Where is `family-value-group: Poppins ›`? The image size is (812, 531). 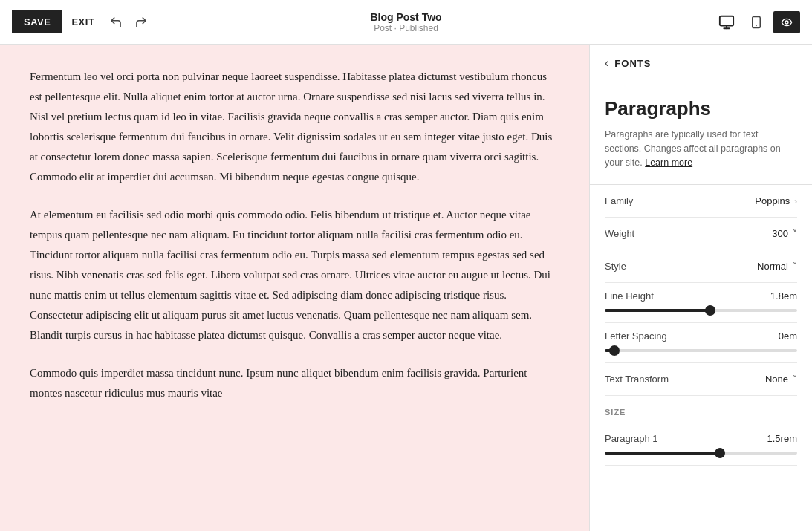 family-value-group: Poppins › is located at coordinates (776, 201).